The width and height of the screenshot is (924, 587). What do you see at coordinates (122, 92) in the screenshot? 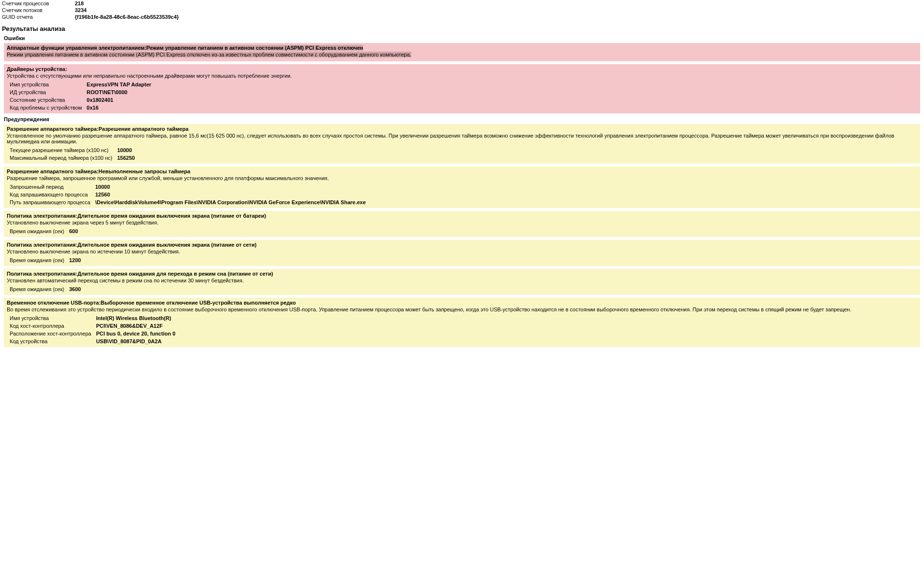
I see `detail-value: ROOT\NET\0000` at bounding box center [122, 92].